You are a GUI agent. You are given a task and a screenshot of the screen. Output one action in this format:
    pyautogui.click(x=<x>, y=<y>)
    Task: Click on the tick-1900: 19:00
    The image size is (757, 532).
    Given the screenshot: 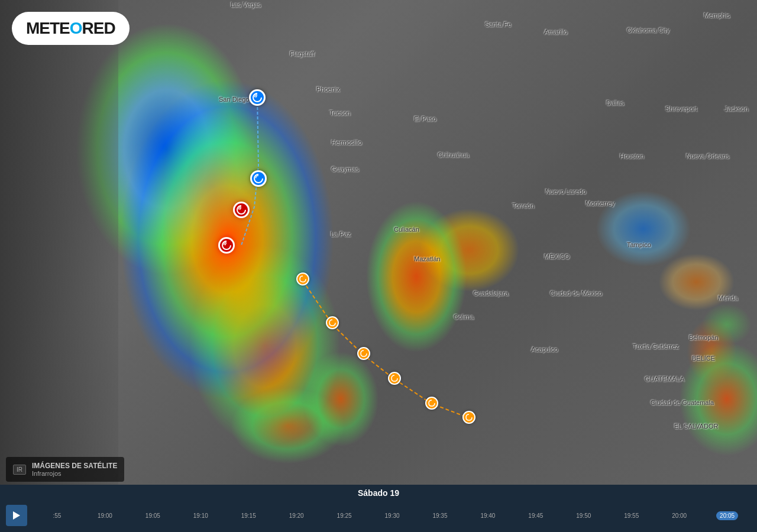 What is the action you would take?
    pyautogui.click(x=105, y=515)
    